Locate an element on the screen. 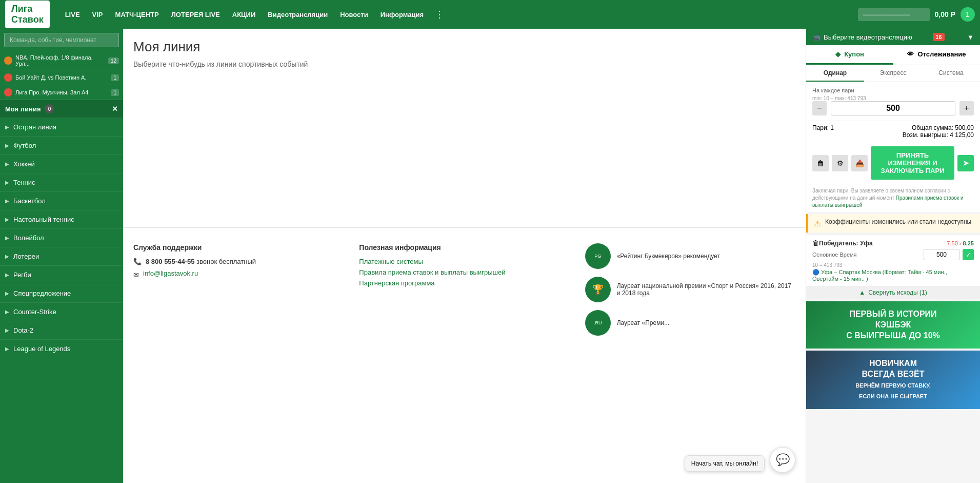 The image size is (980, 483). amount-row: − + is located at coordinates (893, 108).